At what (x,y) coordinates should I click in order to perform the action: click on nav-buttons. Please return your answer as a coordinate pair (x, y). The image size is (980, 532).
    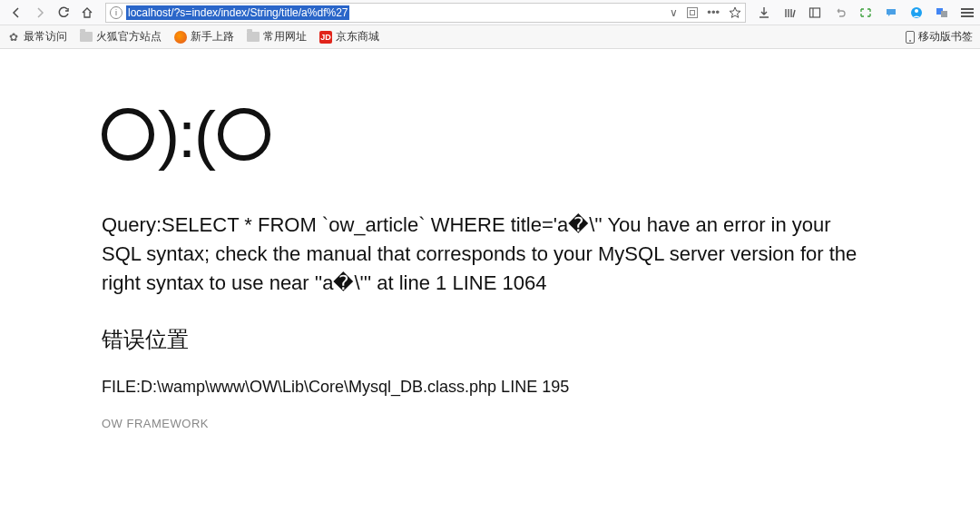
    Looking at the image, I should click on (52, 13).